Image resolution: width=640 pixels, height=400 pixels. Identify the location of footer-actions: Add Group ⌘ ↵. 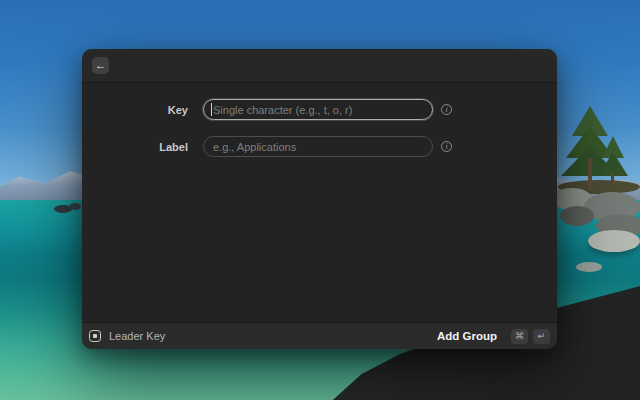
(494, 336).